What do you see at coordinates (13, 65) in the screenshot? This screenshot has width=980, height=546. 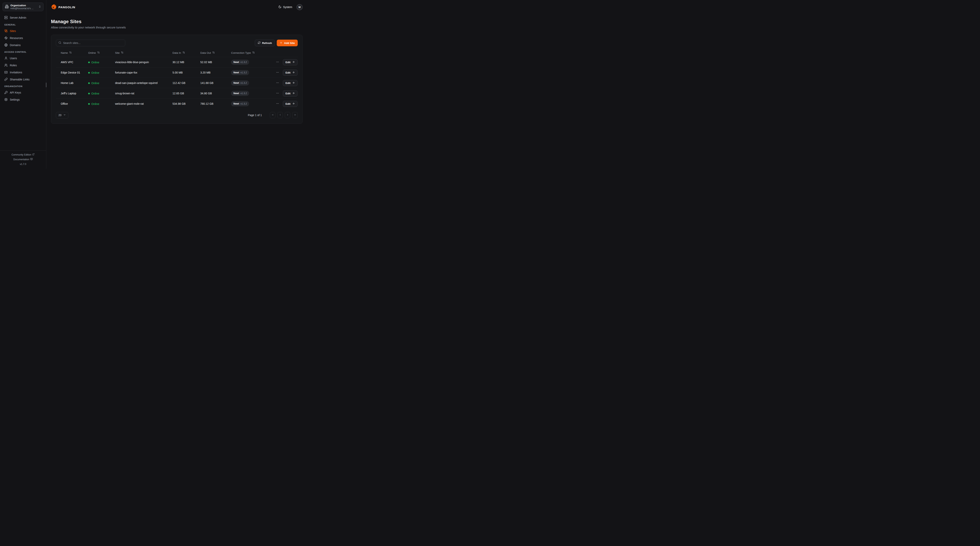 I see `sidebar-item-label: Roles` at bounding box center [13, 65].